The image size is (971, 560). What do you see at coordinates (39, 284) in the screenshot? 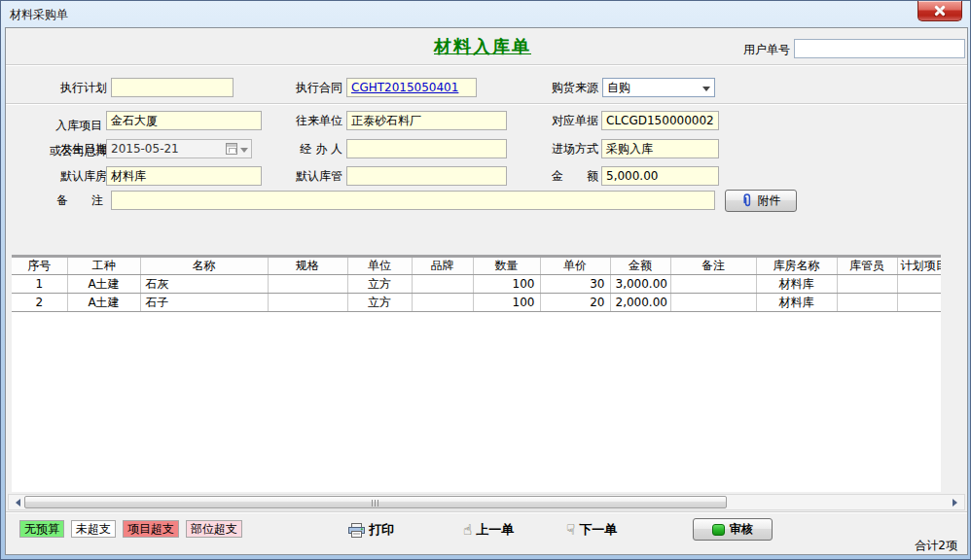
I see `table-cell: 1` at bounding box center [39, 284].